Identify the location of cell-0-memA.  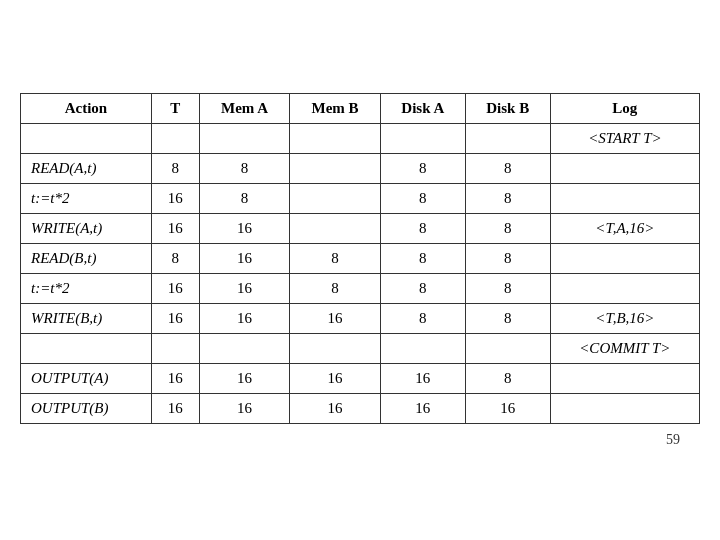
(244, 138).